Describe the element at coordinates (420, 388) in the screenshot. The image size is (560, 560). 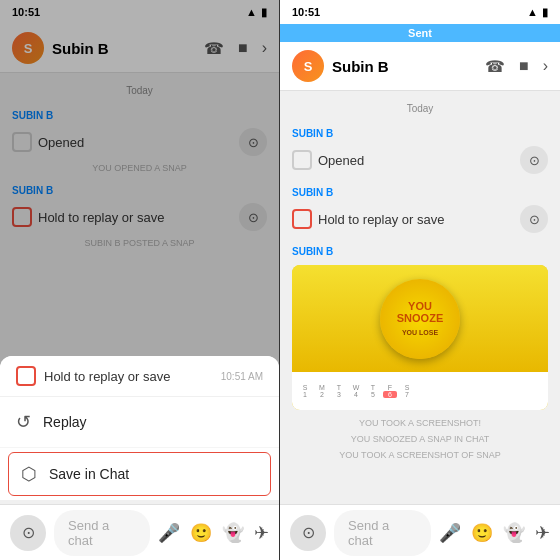
I see `cal-header-row: S M T W T F S` at that location.